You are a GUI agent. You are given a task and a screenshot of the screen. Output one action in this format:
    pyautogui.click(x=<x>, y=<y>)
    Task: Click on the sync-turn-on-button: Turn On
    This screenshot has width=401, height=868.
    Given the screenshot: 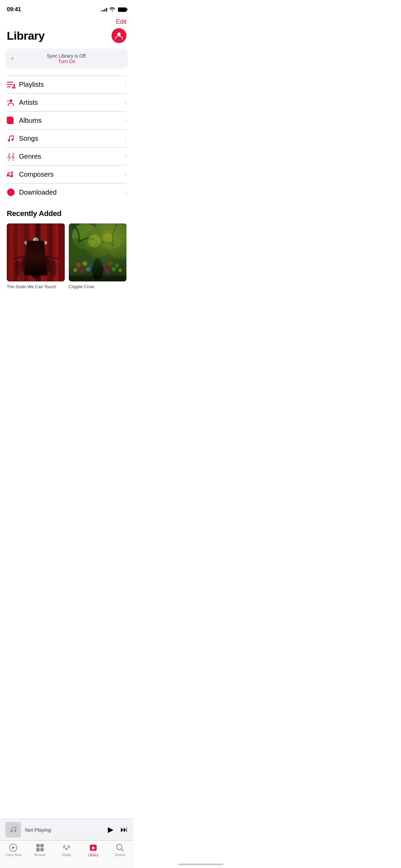 What is the action you would take?
    pyautogui.click(x=67, y=61)
    